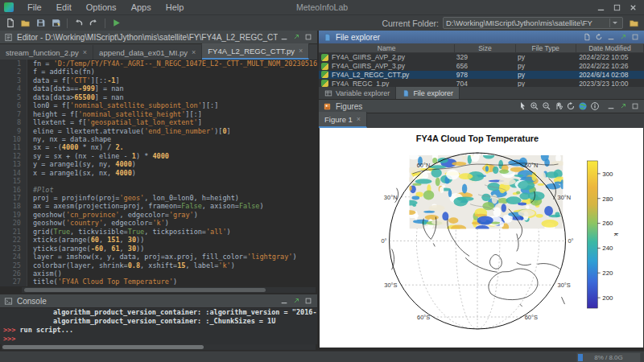 The height and width of the screenshot is (362, 644). Describe the element at coordinates (386, 66) in the screenshot. I see `file-name-cell: FY4A_GIIRS_AVP_3.py` at that location.